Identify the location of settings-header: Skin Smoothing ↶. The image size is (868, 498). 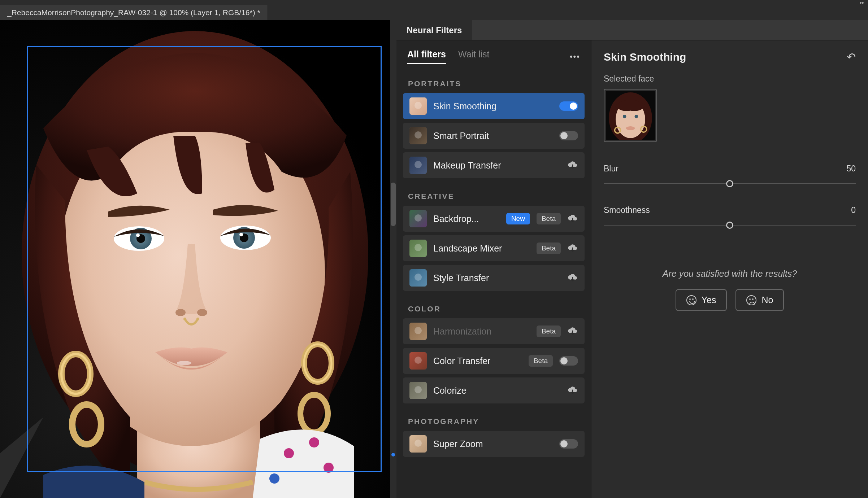
(730, 57).